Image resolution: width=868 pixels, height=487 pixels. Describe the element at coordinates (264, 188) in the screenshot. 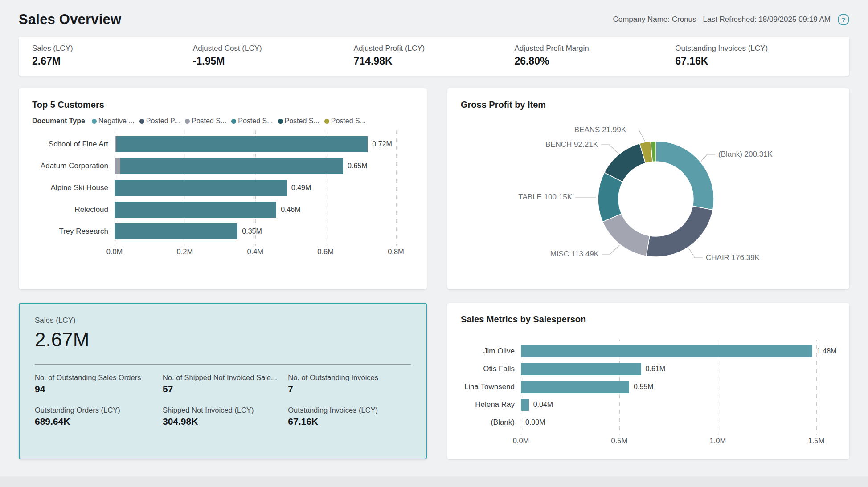

I see `bar-plot-area: 0.72M0.65M0.49M0.46M0.35M` at that location.